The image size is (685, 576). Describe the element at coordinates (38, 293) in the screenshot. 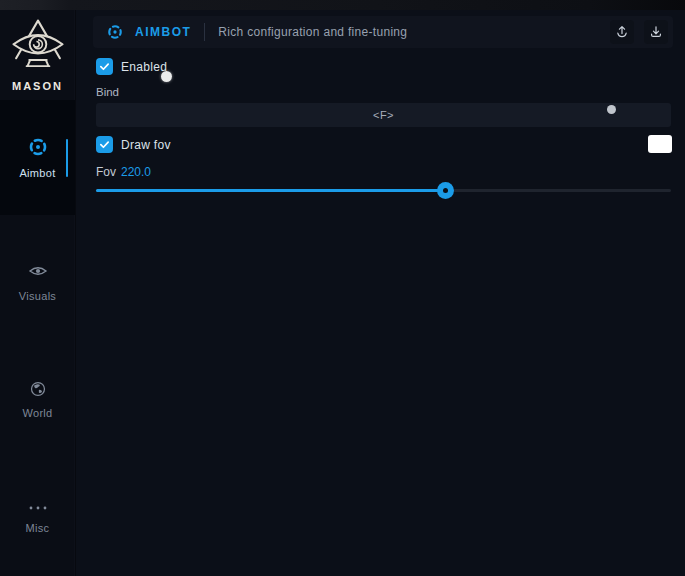

I see `sidebar: MASON Aimbot Visuals` at that location.